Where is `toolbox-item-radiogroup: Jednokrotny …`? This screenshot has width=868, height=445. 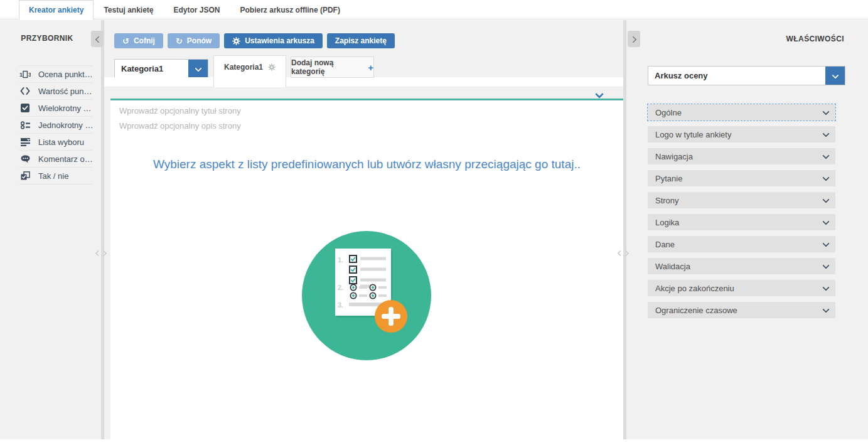
toolbox-item-radiogroup: Jednokrotny … is located at coordinates (55, 126).